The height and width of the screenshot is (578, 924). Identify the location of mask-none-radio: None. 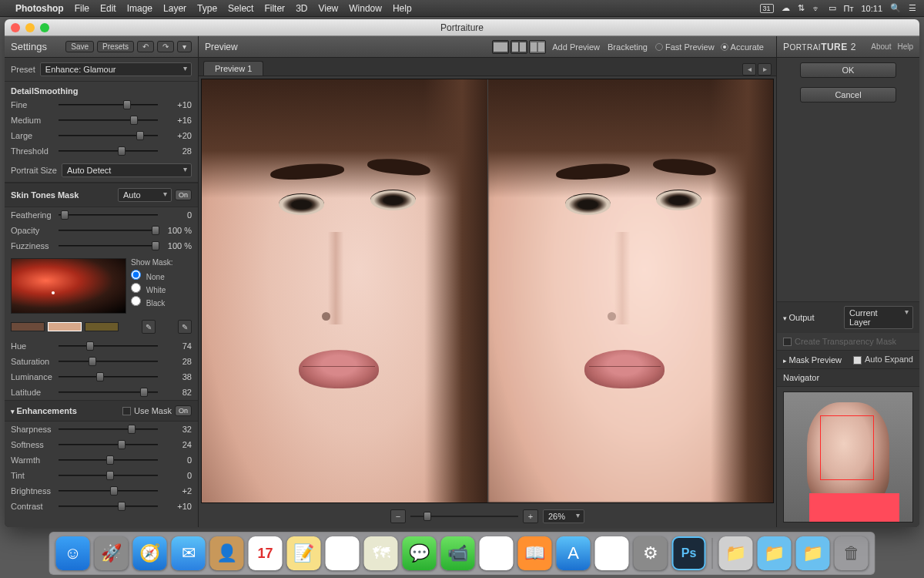
(162, 276).